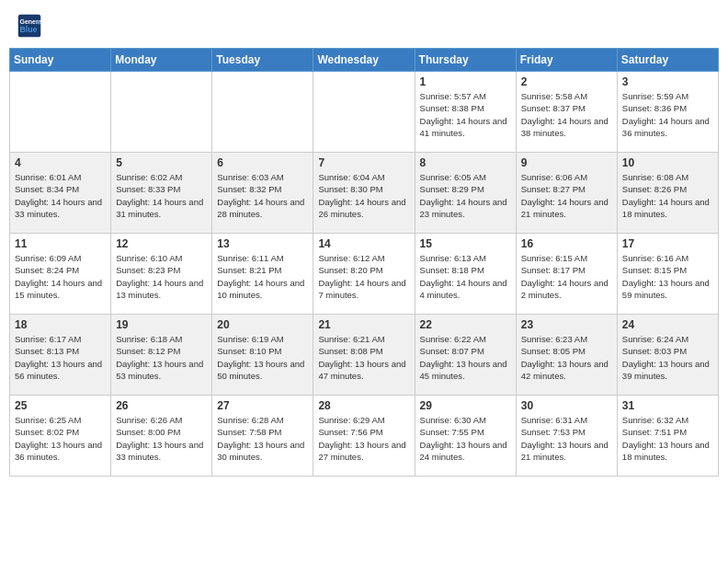 The height and width of the screenshot is (563, 728). I want to click on day-info: Sunrise: 6:15 AM Sunset: 8:17 PM Dayligh…, so click(566, 276).